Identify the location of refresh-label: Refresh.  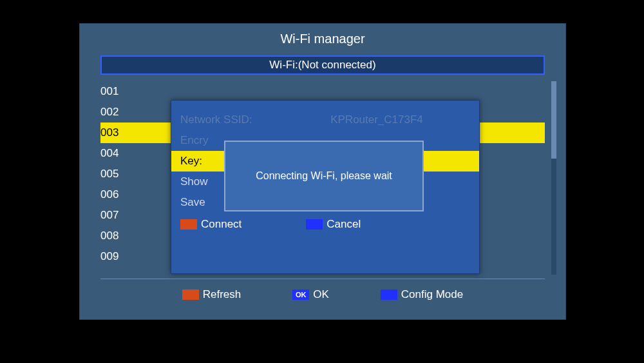
(222, 295).